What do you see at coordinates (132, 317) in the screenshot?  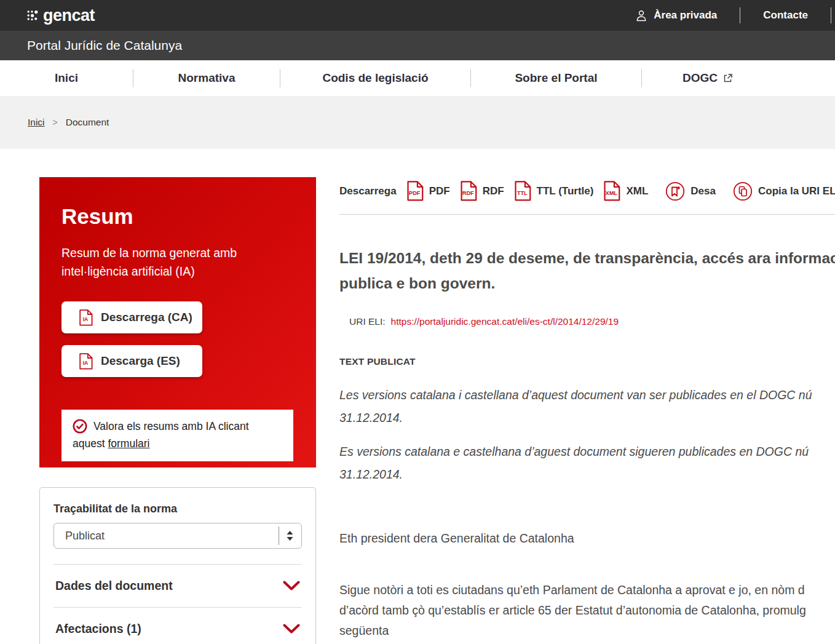 I see `descarrega-ca-button: IA Descarrega (CA)` at bounding box center [132, 317].